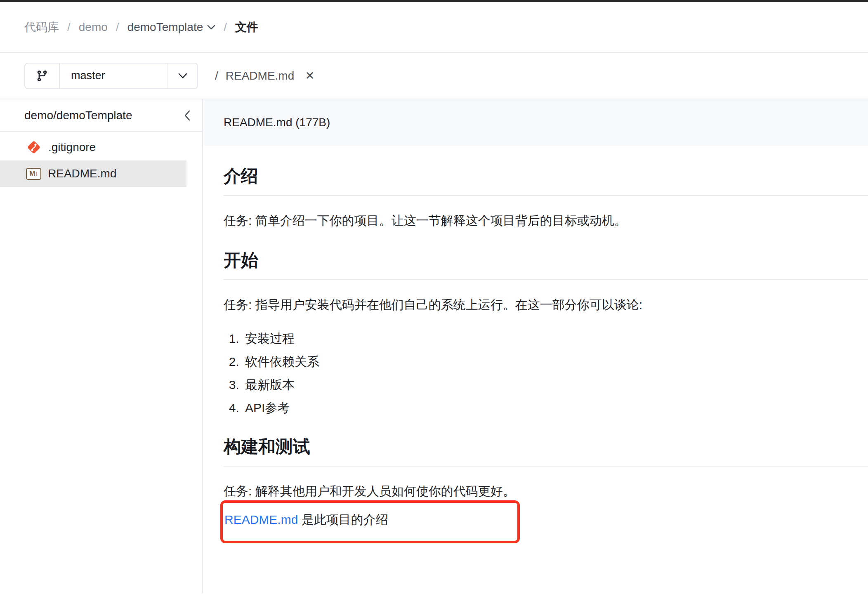 The height and width of the screenshot is (594, 868). What do you see at coordinates (101, 147) in the screenshot?
I see `file-row-gitignore: .gitignore` at bounding box center [101, 147].